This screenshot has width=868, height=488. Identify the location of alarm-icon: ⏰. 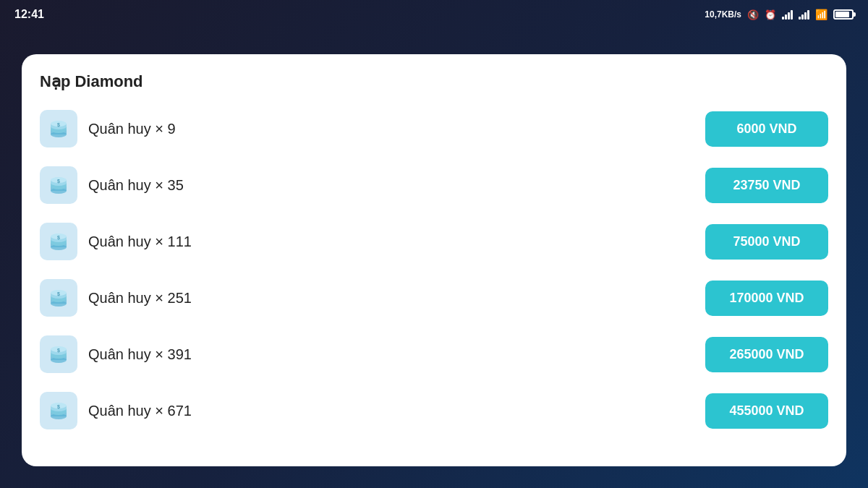
(770, 14).